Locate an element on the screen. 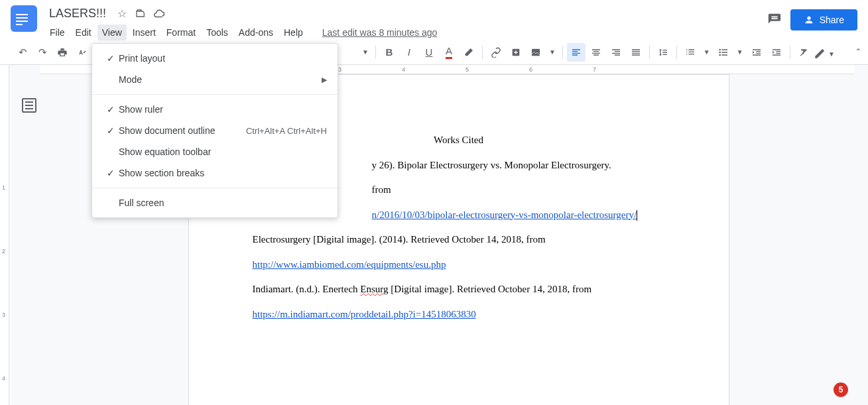 The width and height of the screenshot is (868, 405). underline-button: U is located at coordinates (429, 52).